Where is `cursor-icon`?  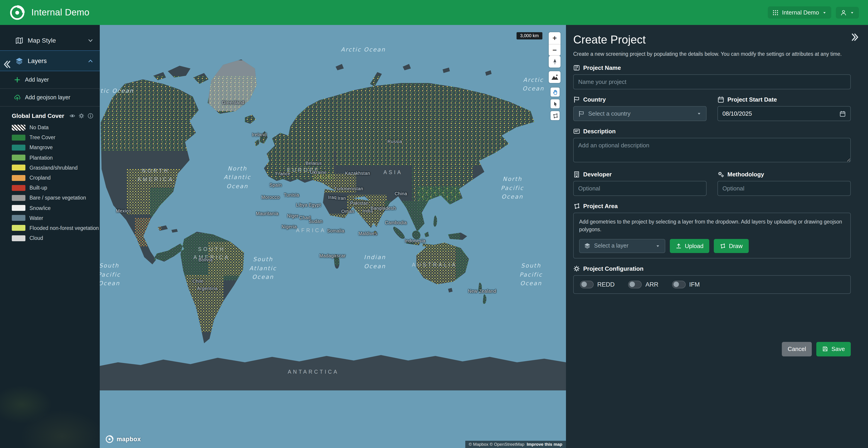
cursor-icon is located at coordinates (555, 104).